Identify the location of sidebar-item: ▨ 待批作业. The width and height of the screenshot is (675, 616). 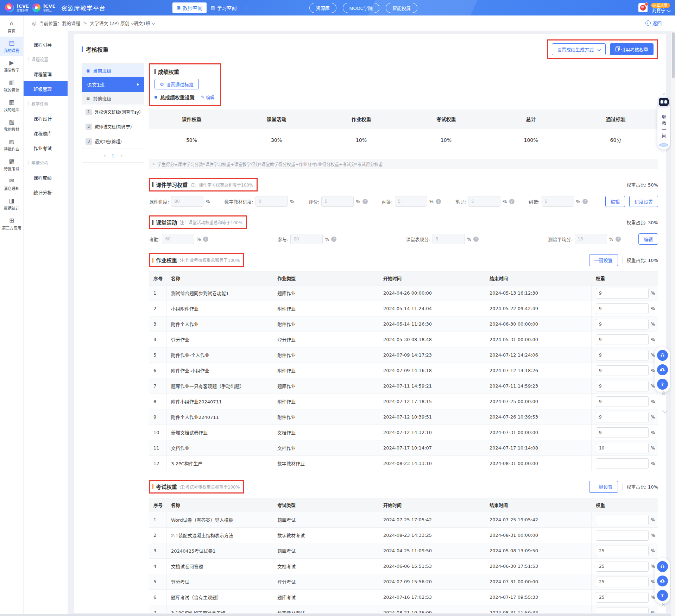
(12, 145).